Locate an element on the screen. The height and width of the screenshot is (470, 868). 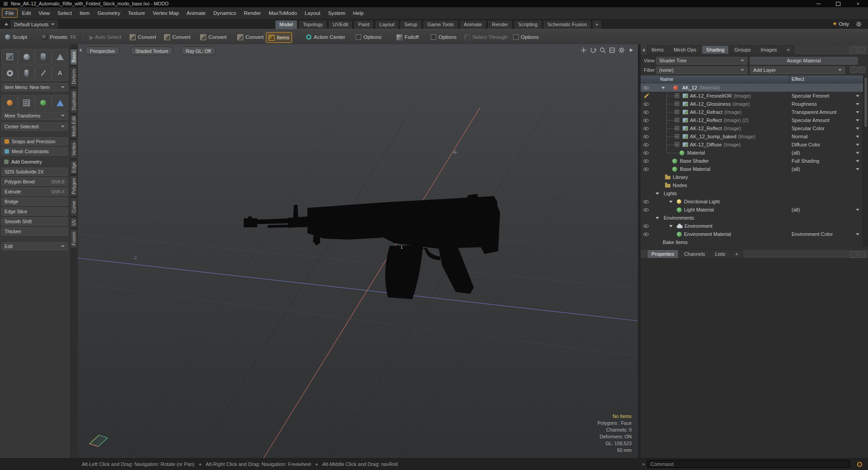
only-toggle: ★ Only is located at coordinates (841, 24).